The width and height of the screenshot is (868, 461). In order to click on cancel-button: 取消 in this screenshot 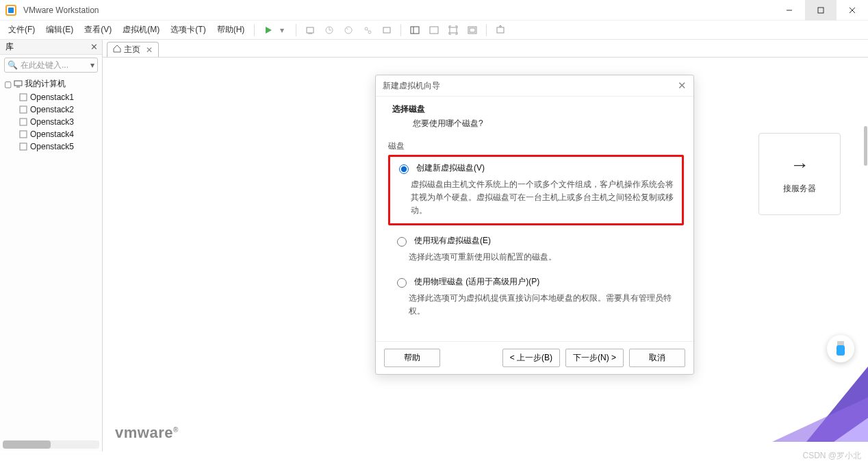, I will do `click(657, 358)`.